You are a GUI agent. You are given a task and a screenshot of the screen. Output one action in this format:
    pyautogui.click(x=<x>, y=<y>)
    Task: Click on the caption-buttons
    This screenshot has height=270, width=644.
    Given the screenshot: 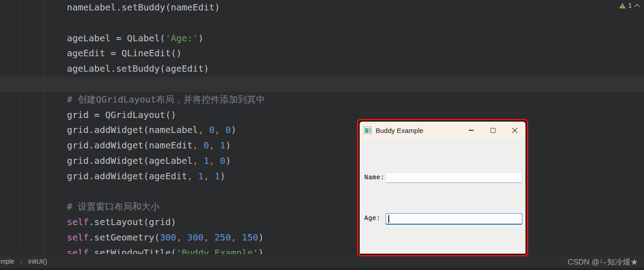 What is the action you would take?
    pyautogui.click(x=493, y=130)
    